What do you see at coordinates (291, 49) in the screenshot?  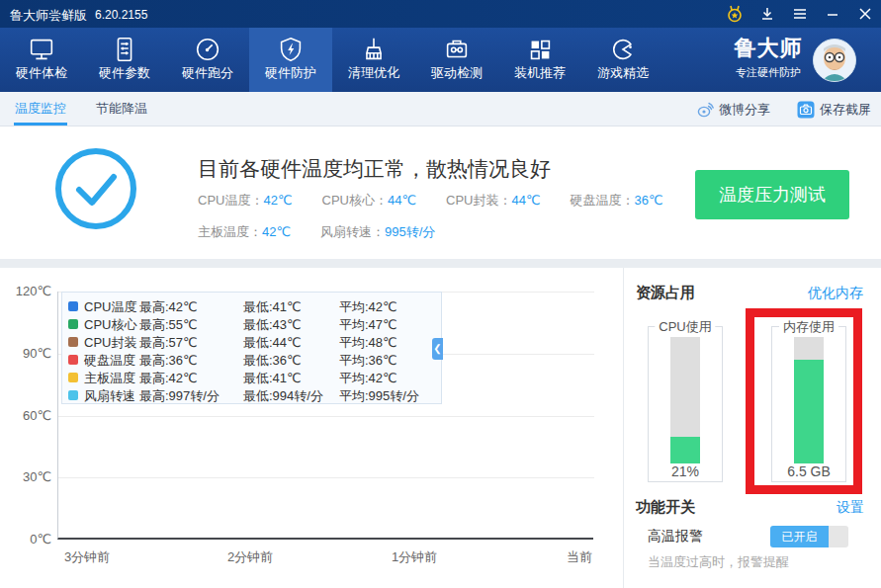 I see `shield-bolt-icon` at bounding box center [291, 49].